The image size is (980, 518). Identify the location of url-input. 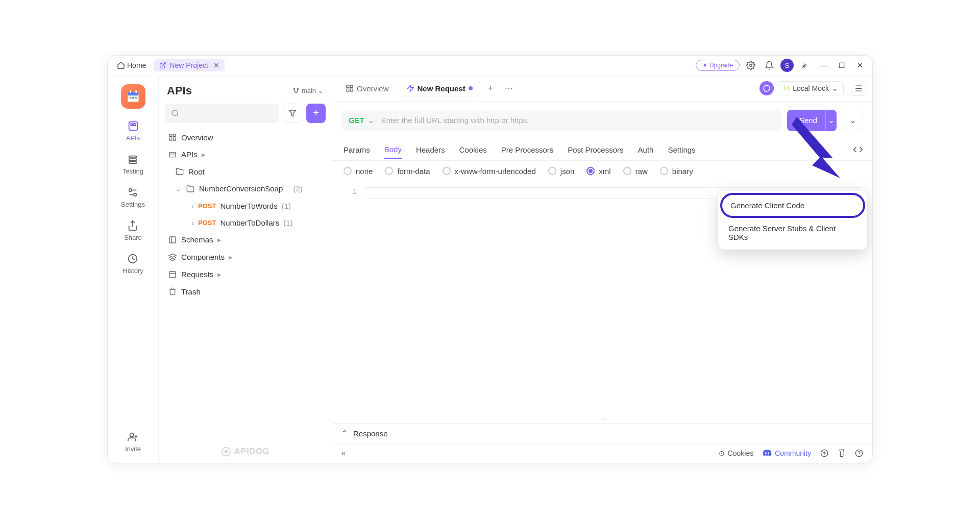
(578, 120).